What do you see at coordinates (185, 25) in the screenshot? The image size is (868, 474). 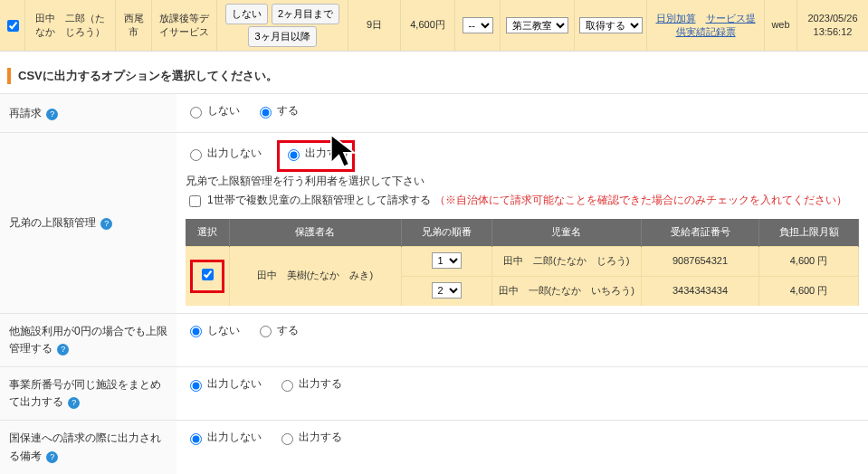 I see `service-type: 放課後等デイサービス` at bounding box center [185, 25].